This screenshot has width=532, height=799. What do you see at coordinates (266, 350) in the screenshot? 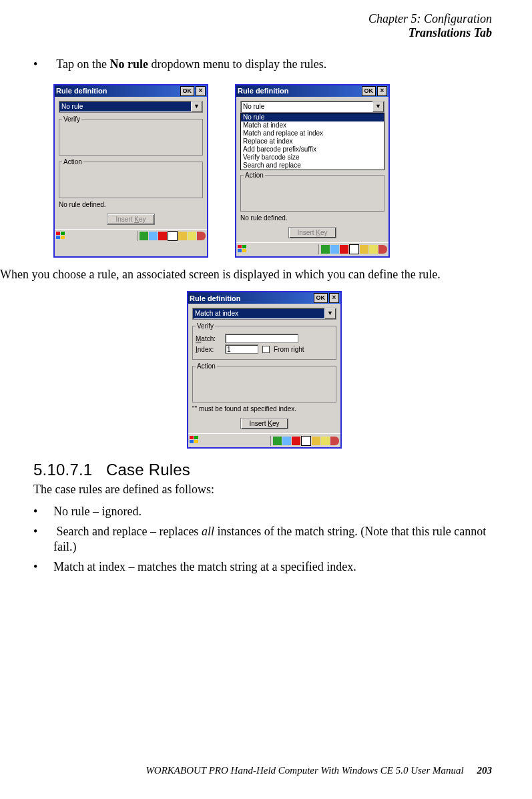
I see `from-right-checkbox` at bounding box center [266, 350].